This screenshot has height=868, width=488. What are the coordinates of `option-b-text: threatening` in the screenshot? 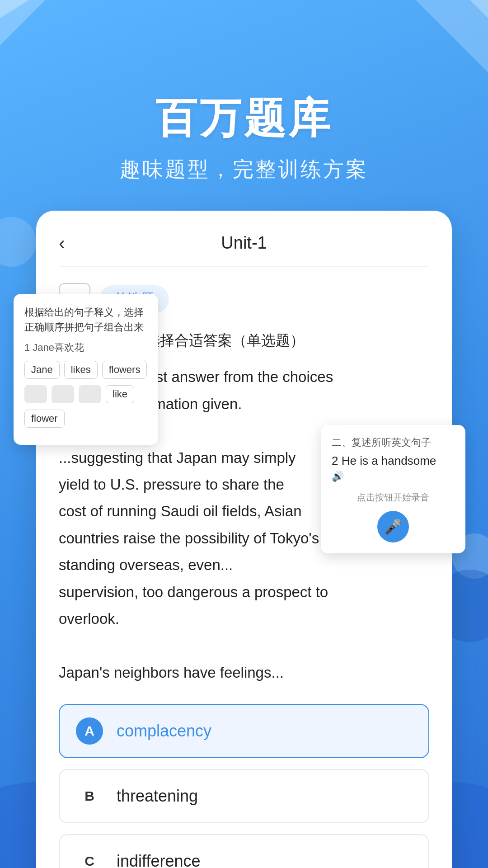 It's located at (157, 796).